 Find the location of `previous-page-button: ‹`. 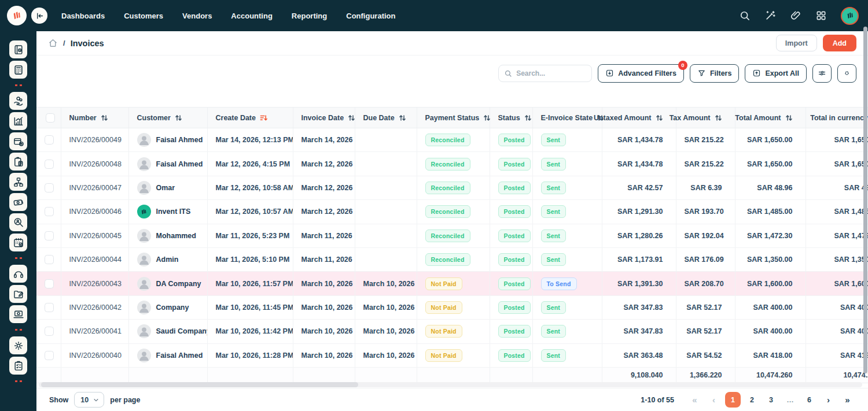

previous-page-button: ‹ is located at coordinates (714, 400).